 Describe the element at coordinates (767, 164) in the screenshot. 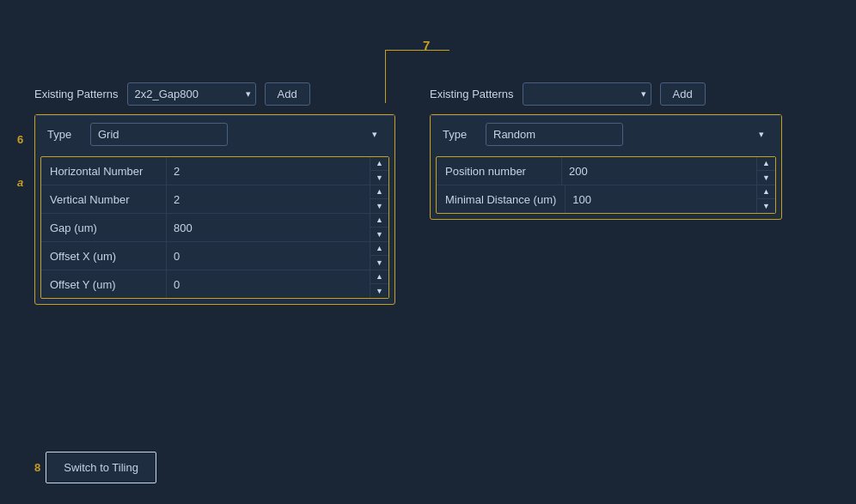

I see `position-number-up: ▲` at that location.